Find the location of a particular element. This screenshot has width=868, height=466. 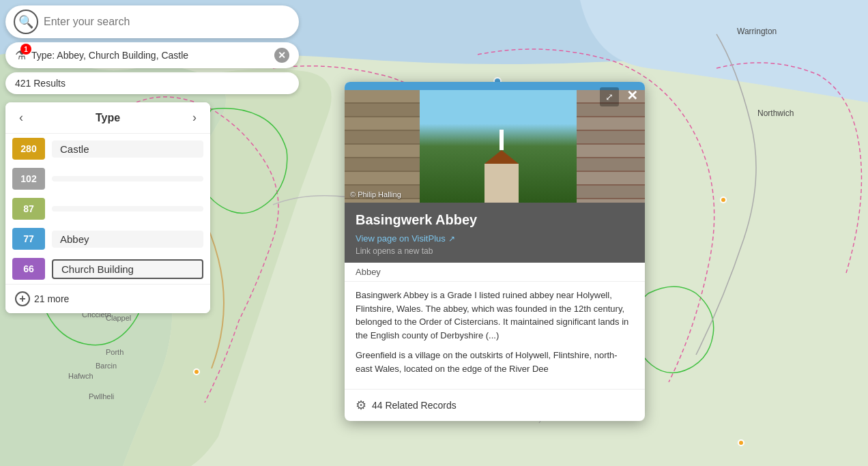

svg-text: Porth is located at coordinates (115, 352).